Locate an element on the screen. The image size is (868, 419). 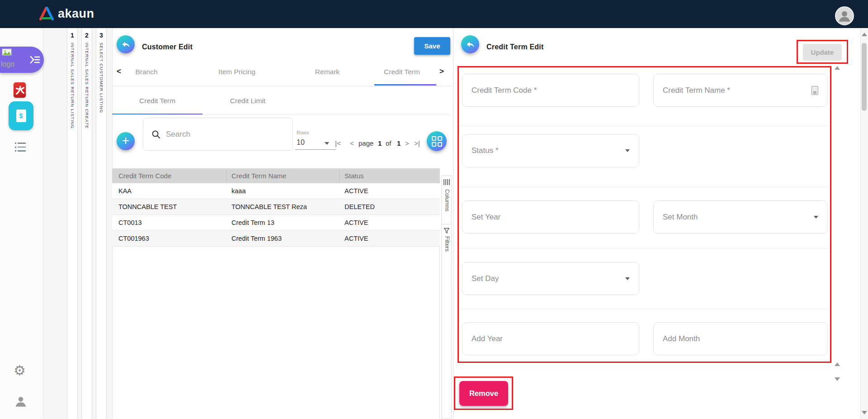
pagination-last-button: >| is located at coordinates (417, 143).